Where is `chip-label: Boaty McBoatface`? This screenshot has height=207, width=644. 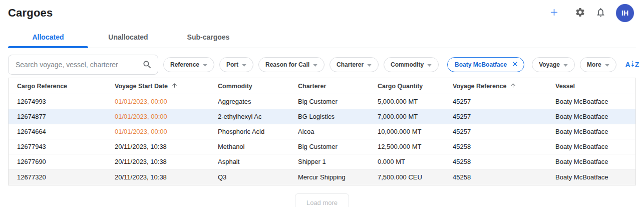 chip-label: Boaty McBoatface is located at coordinates (481, 65).